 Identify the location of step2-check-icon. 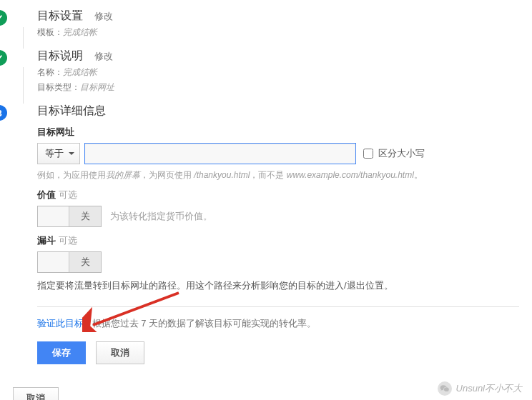
(4, 58).